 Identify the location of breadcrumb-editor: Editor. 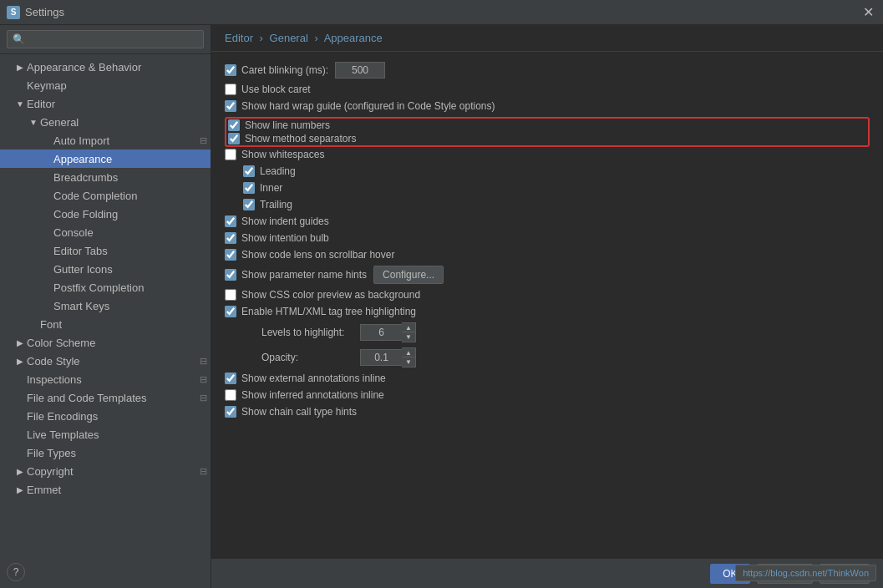
(239, 38).